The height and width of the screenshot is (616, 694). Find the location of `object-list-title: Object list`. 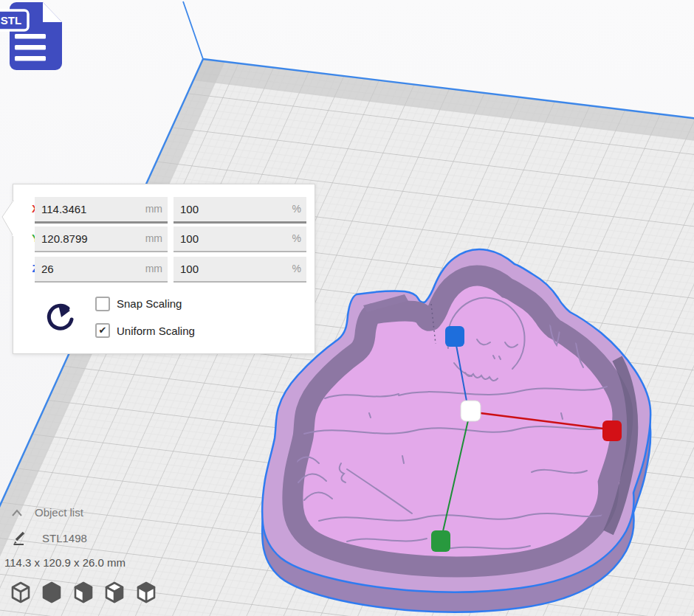

object-list-title: Object list is located at coordinates (59, 512).